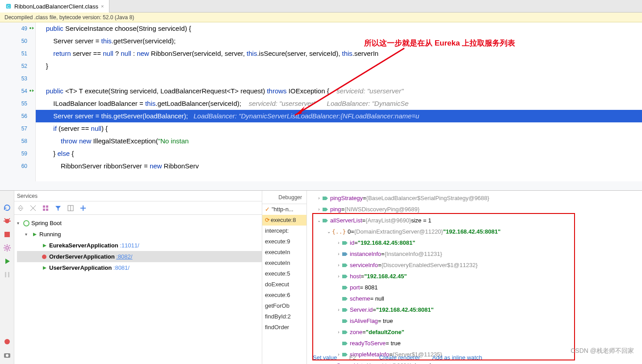 The image size is (642, 364). Describe the element at coordinates (18, 141) in the screenshot. I see `line-number: 58` at that location.